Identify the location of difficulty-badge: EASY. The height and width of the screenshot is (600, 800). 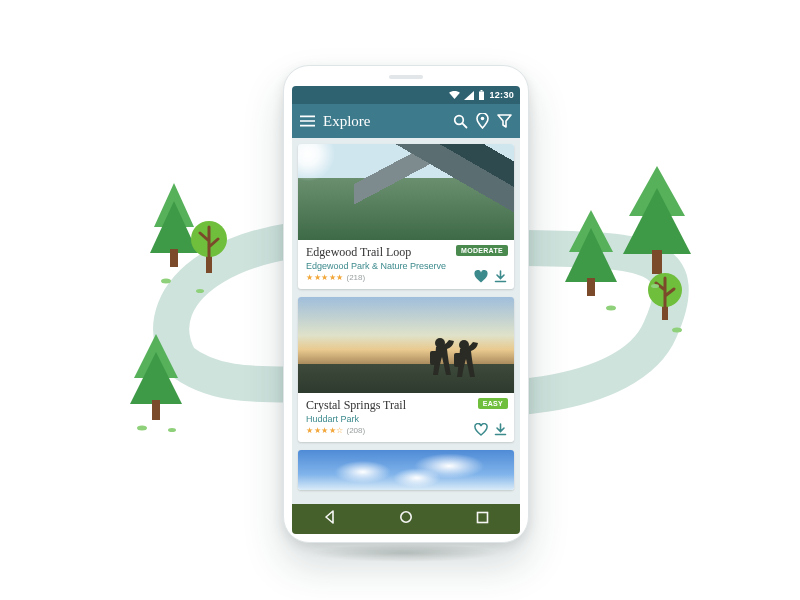
(493, 404).